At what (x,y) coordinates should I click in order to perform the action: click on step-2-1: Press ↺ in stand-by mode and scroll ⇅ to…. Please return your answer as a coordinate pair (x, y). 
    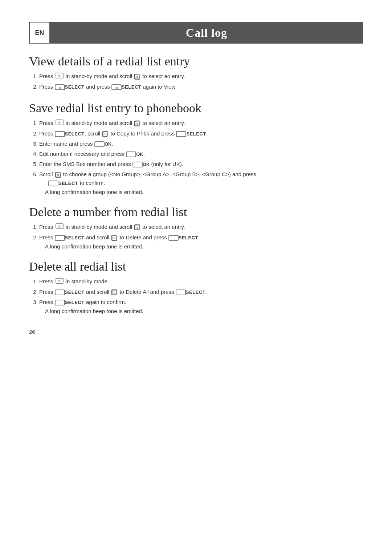
    Looking at the image, I should click on (201, 123).